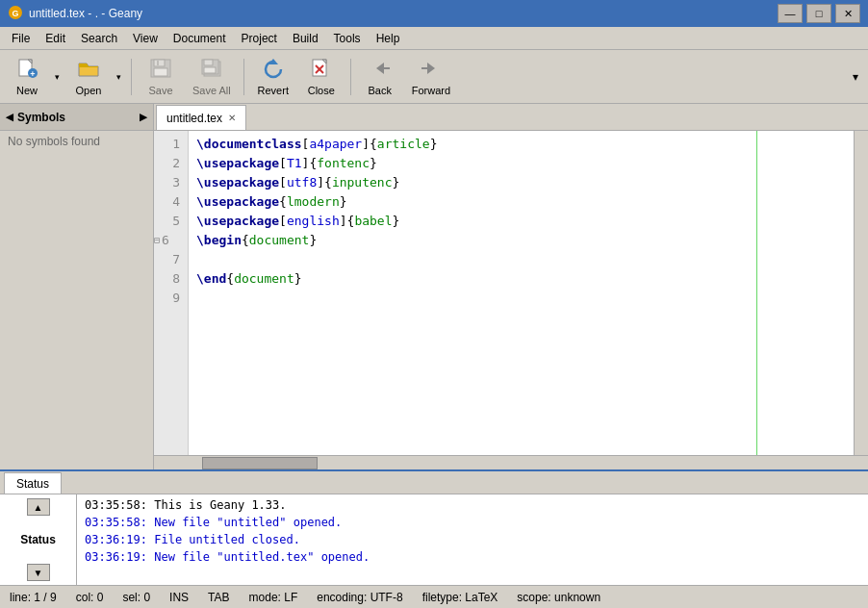 The height and width of the screenshot is (608, 868). Describe the element at coordinates (169, 298) in the screenshot. I see `line-num-9: 9` at that location.